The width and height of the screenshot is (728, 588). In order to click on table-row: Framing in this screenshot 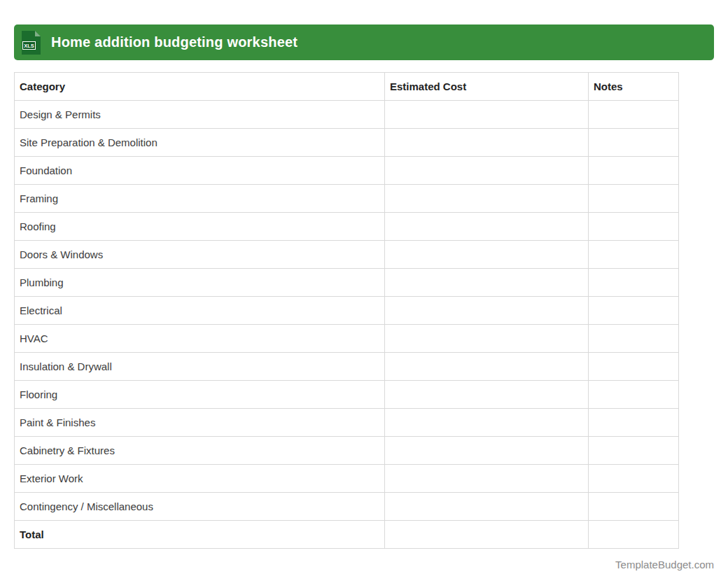, I will do `click(347, 199)`.